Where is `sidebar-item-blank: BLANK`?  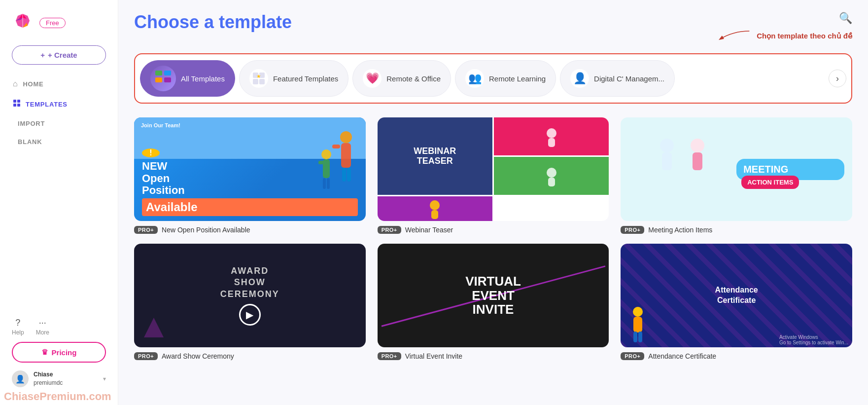 sidebar-item-blank: BLANK is located at coordinates (59, 142).